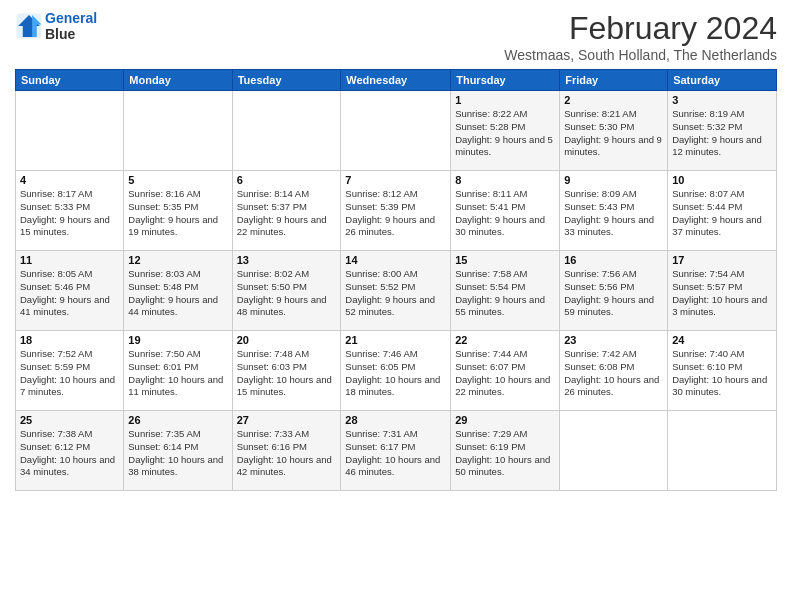  I want to click on header-friday: Friday, so click(614, 80).